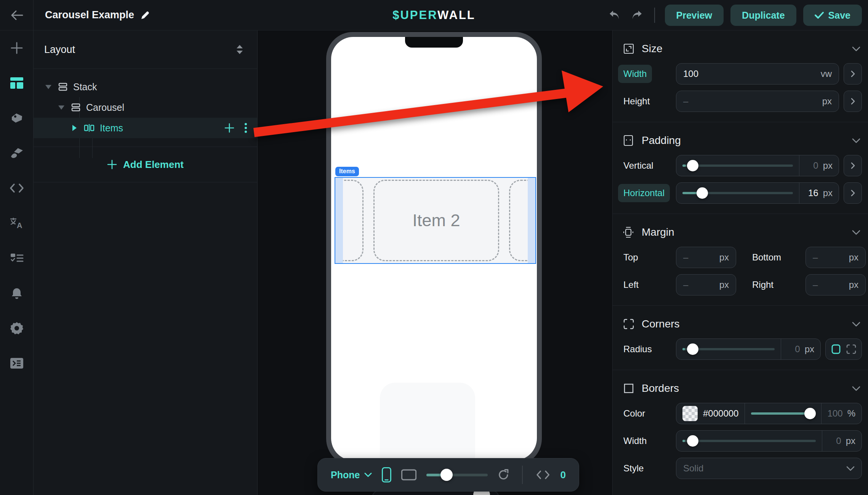 This screenshot has height=495, width=868. Describe the element at coordinates (146, 50) in the screenshot. I see `layout-panel-header: Layout` at that location.